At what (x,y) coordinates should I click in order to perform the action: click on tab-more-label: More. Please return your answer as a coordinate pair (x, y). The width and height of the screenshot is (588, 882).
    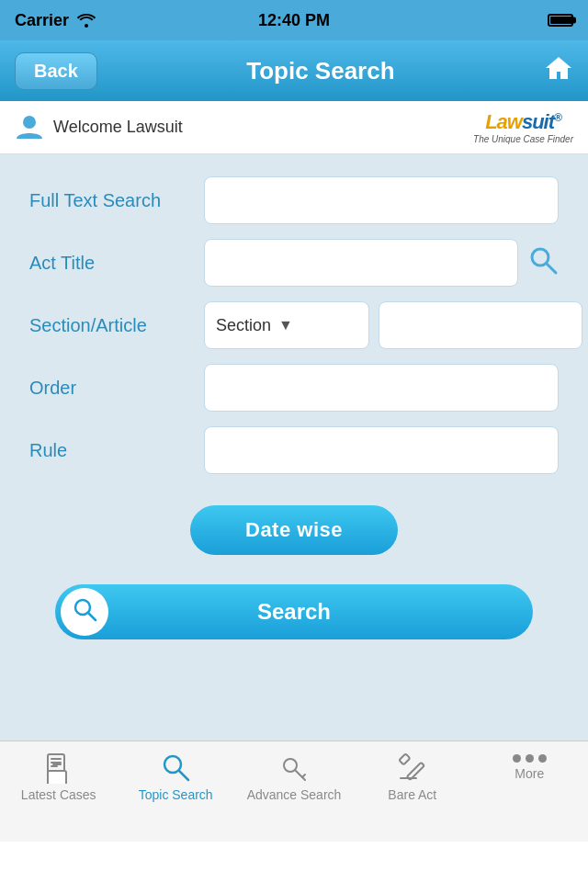
    Looking at the image, I should click on (529, 774).